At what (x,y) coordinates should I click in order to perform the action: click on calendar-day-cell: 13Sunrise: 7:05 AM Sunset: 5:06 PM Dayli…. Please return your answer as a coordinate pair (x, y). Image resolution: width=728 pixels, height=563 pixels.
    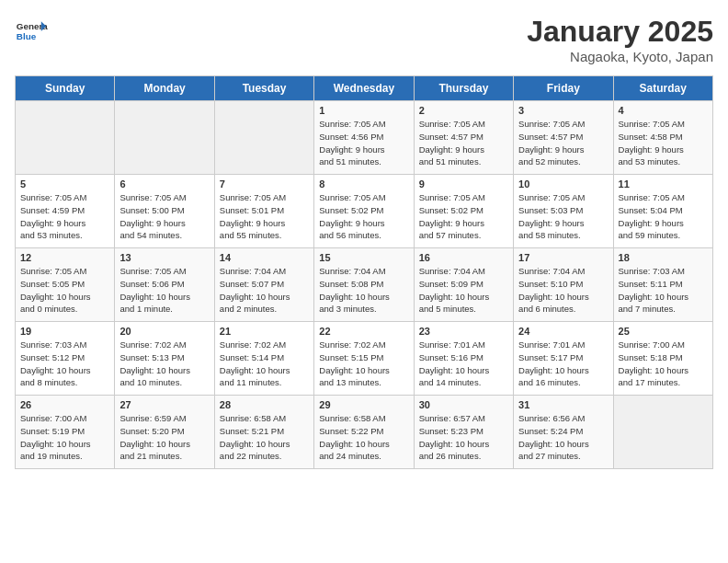
    Looking at the image, I should click on (165, 285).